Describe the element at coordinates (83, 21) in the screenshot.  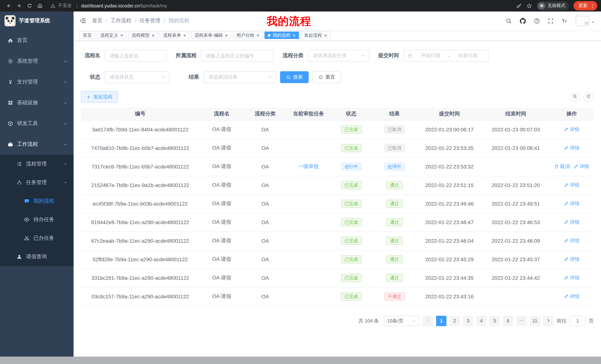
I see `hamburger-icon` at that location.